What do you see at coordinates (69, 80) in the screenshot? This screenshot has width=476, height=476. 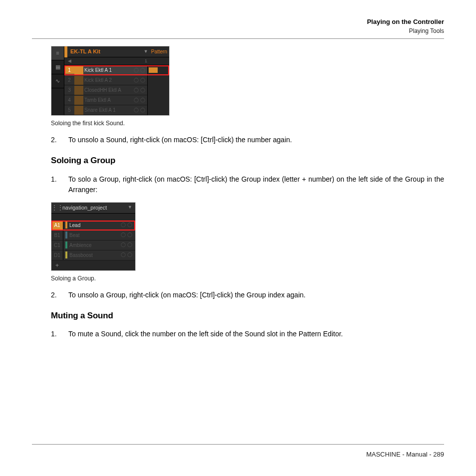 I see `sound-number: 2` at bounding box center [69, 80].